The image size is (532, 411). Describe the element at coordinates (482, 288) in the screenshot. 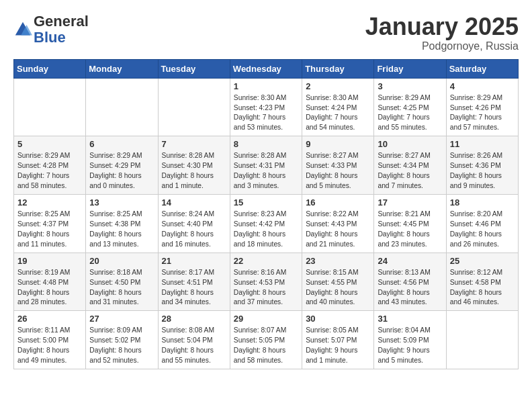

I see `day-info: Sunrise: 8:12 AM Sunset: 4:58 PM Dayligh…` at that location.